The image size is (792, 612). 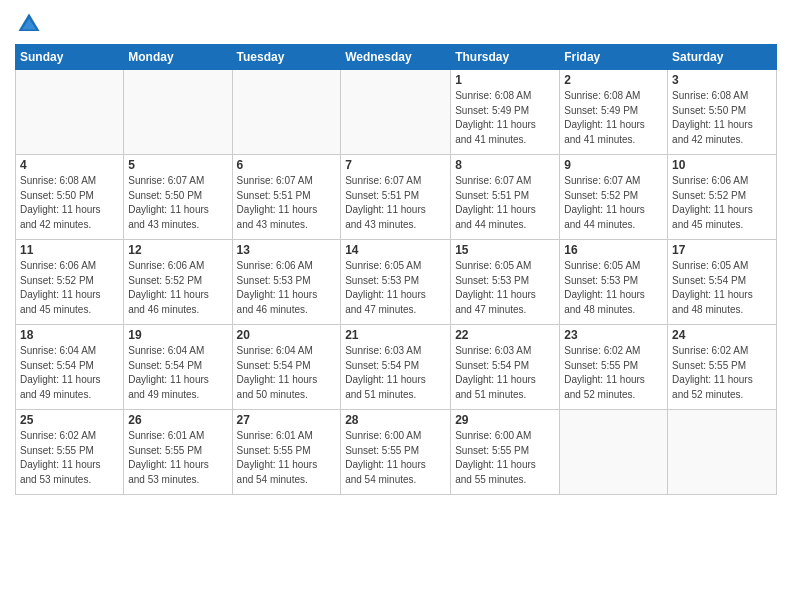 I want to click on calendar-cell: 23Sunrise: 6:02 AM Sunset: 5:55 PM Dayli…, so click(x=614, y=368).